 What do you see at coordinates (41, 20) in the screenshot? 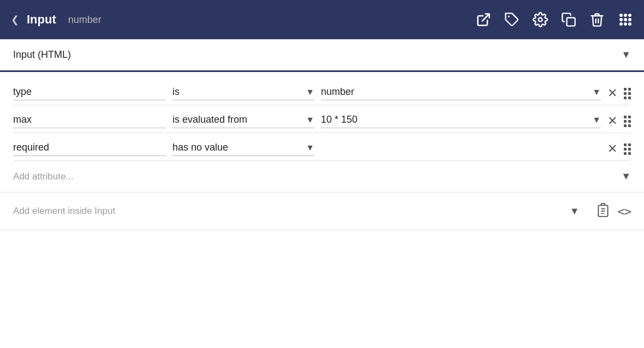
I see `header-title: Input` at bounding box center [41, 20].